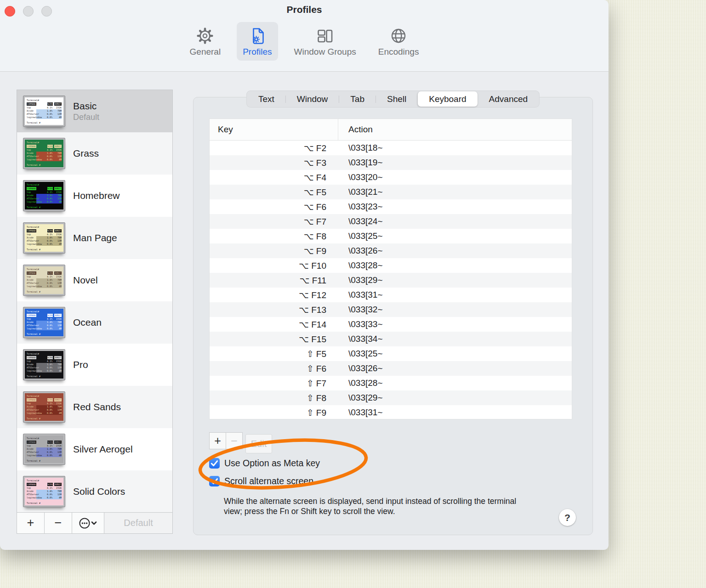  Describe the element at coordinates (97, 196) in the screenshot. I see `profile-text: Homebrew` at that location.